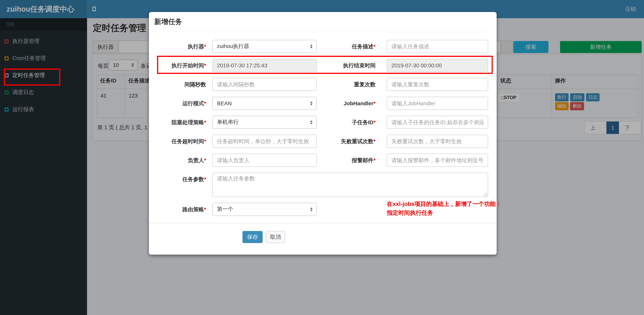  What do you see at coordinates (344, 141) in the screenshot?
I see `field-label-fail-retry: 失败重试次数*` at bounding box center [344, 141].